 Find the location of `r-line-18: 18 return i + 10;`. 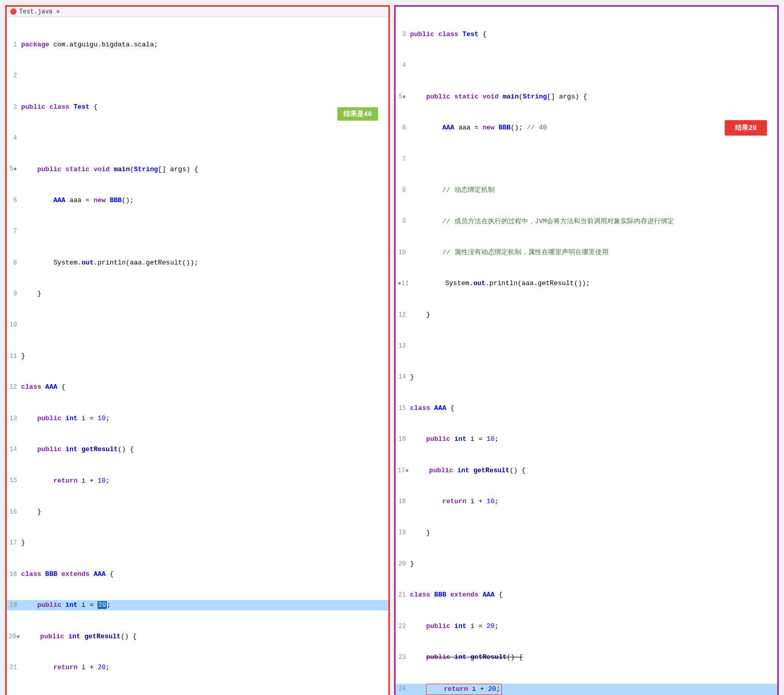

r-line-18: 18 return i + 10; is located at coordinates (586, 502).